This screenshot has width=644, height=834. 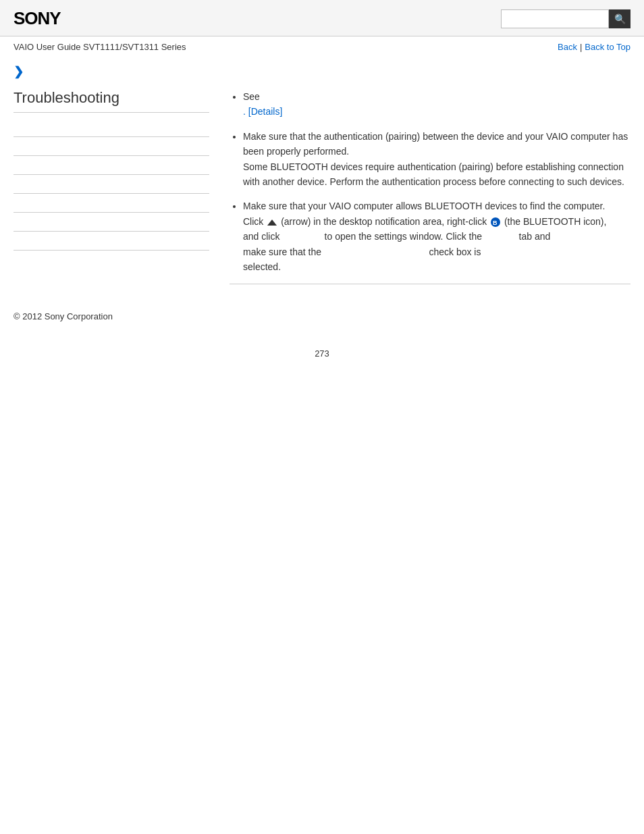 I want to click on bullet3-line4-part2: check box is, so click(x=455, y=252).